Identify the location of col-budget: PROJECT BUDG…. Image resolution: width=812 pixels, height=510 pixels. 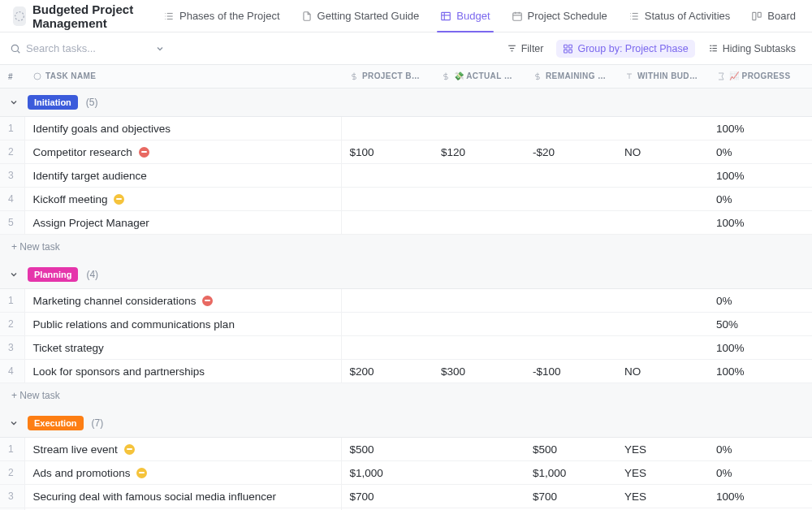
(387, 76).